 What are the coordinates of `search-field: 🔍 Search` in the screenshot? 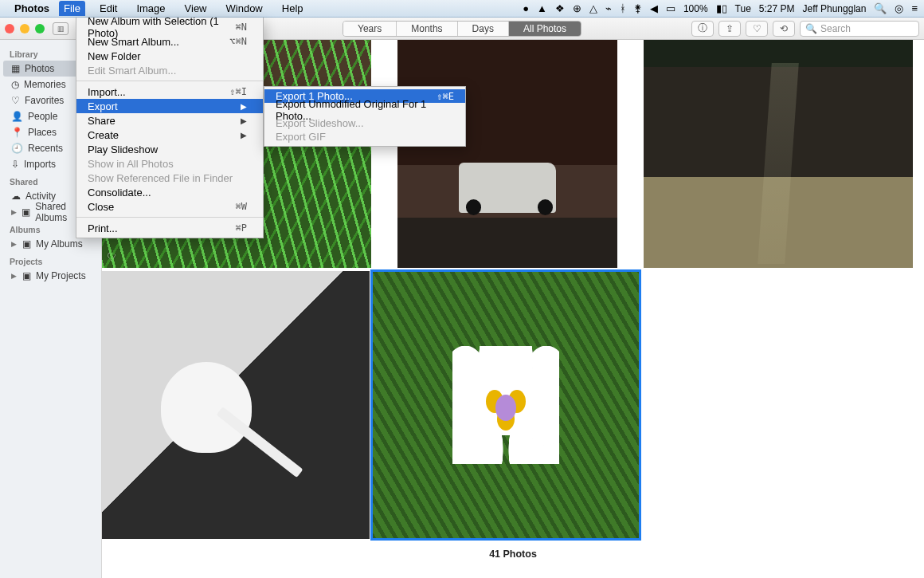 It's located at (859, 29).